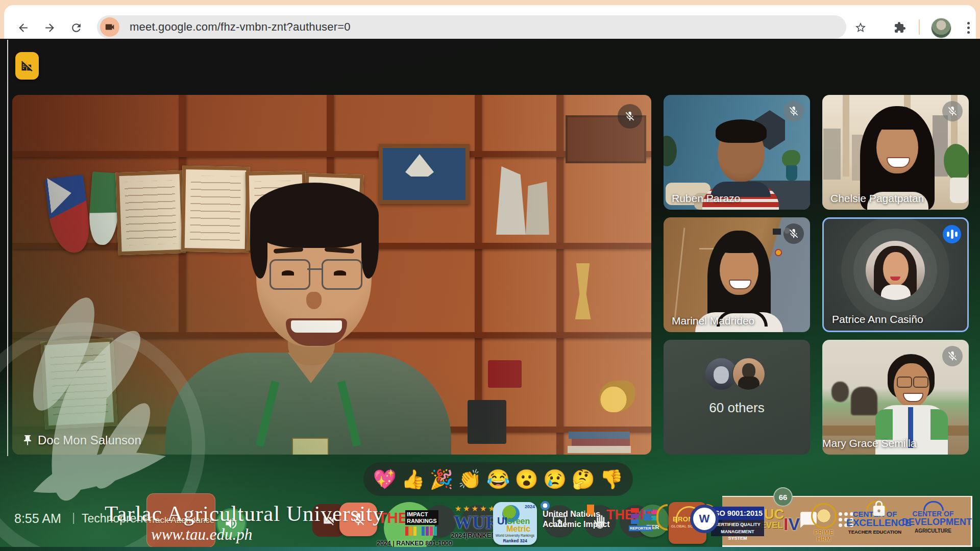  What do you see at coordinates (895, 443) in the screenshot?
I see `participant-name: Mary Grace Semilla` at bounding box center [895, 443].